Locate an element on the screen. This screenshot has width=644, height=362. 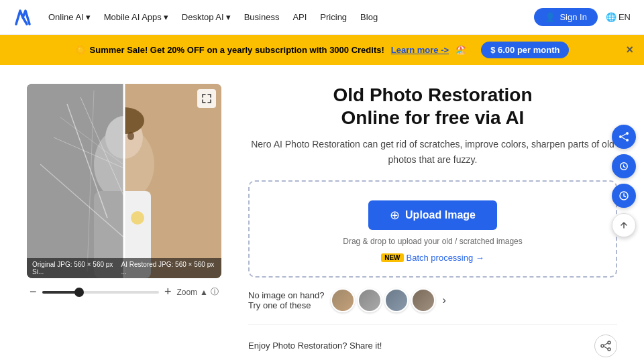
restored-image is located at coordinates (173, 181).